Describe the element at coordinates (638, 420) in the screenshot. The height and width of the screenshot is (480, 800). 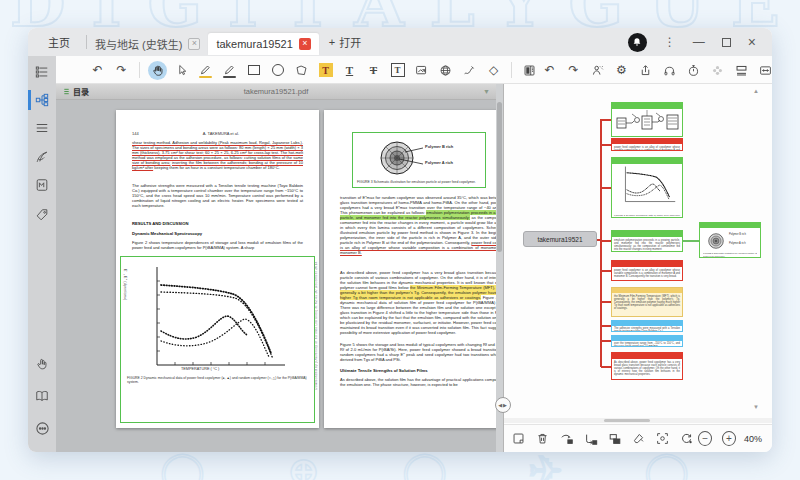
I see `mindmap-horizontal-scrollbar` at that location.